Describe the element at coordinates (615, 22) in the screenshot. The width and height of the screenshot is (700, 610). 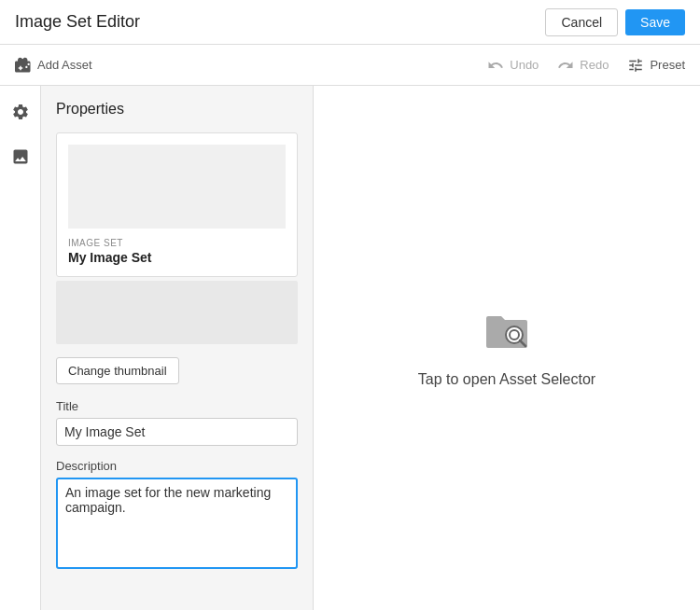
I see `header-actions: Cancel Save` at that location.